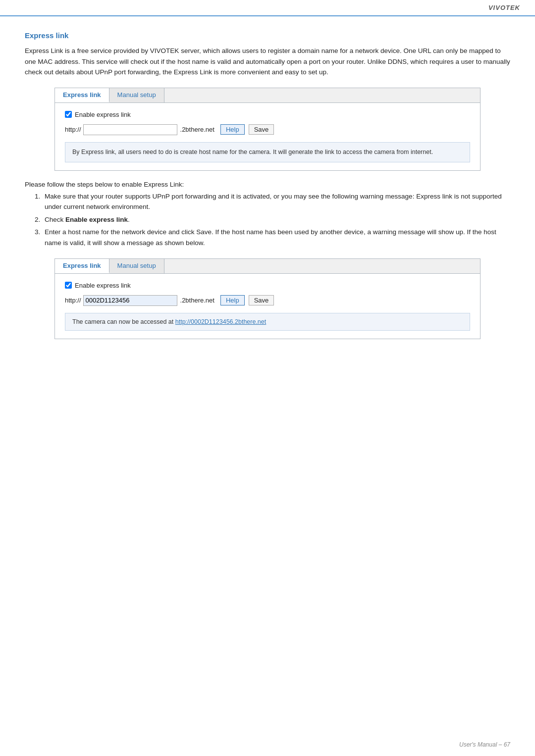 The width and height of the screenshot is (535, 756). What do you see at coordinates (221, 322) in the screenshot?
I see `success-link: http://0002D1123456.2bthere.net` at bounding box center [221, 322].